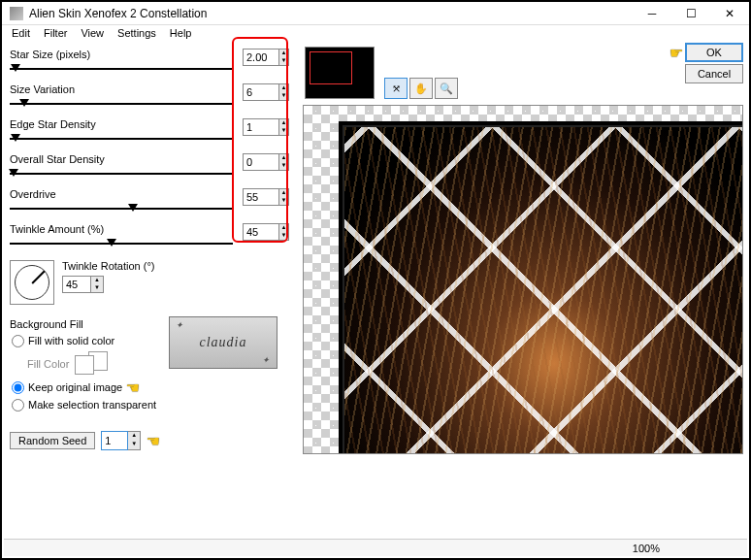 The image size is (751, 560). What do you see at coordinates (261, 57) in the screenshot?
I see `input-star-size` at bounding box center [261, 57].